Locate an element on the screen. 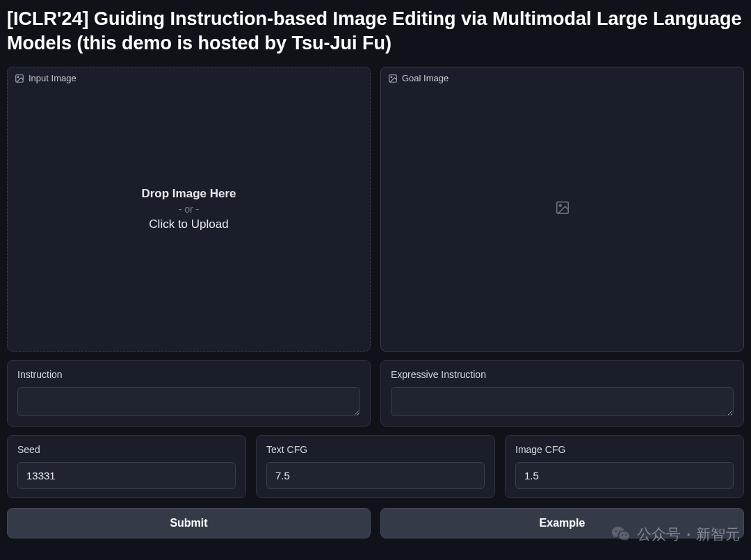  seed-label: Seed is located at coordinates (127, 450).